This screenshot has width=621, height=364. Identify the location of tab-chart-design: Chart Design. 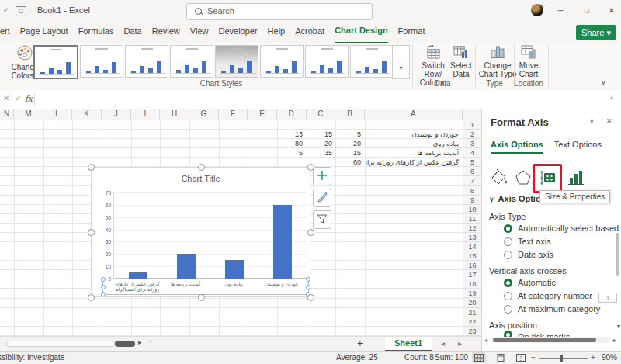
(361, 33).